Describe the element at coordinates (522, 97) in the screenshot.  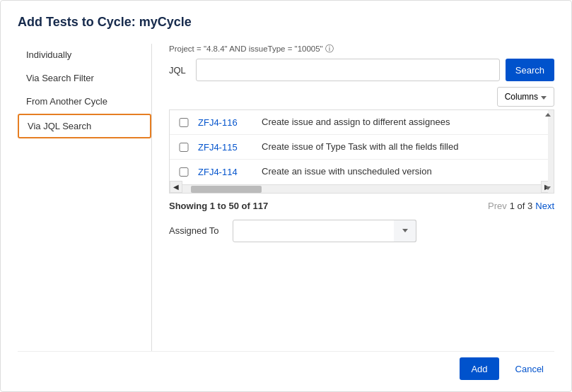
I see `columns-label: Columns` at that location.